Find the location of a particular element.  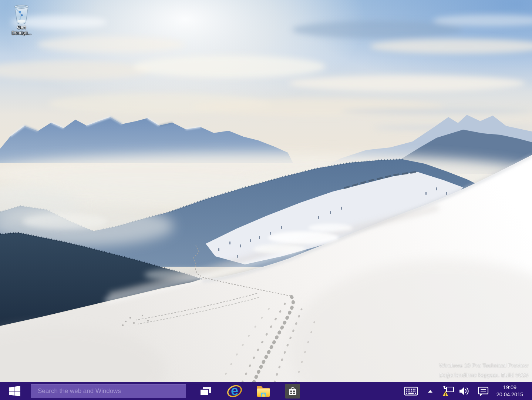

recycle-bin-icon is located at coordinates (21, 14).